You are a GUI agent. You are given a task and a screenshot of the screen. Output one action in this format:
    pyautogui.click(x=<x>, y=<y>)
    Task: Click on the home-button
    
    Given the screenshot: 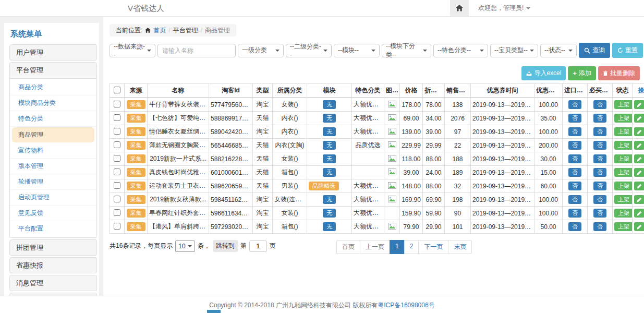 What is the action you would take?
    pyautogui.click(x=459, y=8)
    